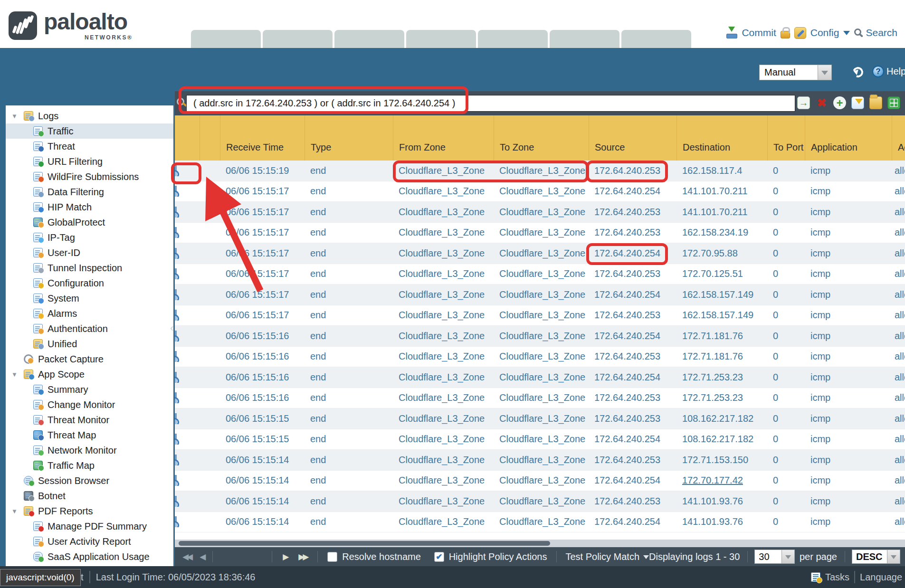  I want to click on sidebar-item: ▼ Change Monitor, so click(89, 405).